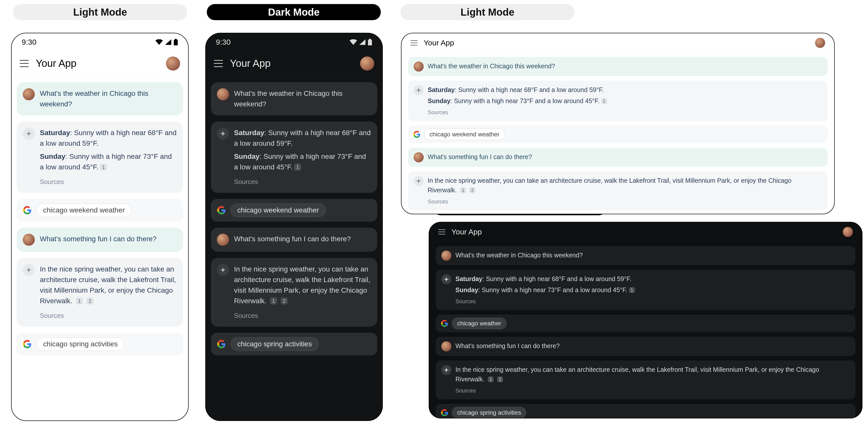 This screenshot has width=868, height=426. What do you see at coordinates (646, 323) in the screenshot?
I see `search-chip-row: chicago weather` at bounding box center [646, 323].